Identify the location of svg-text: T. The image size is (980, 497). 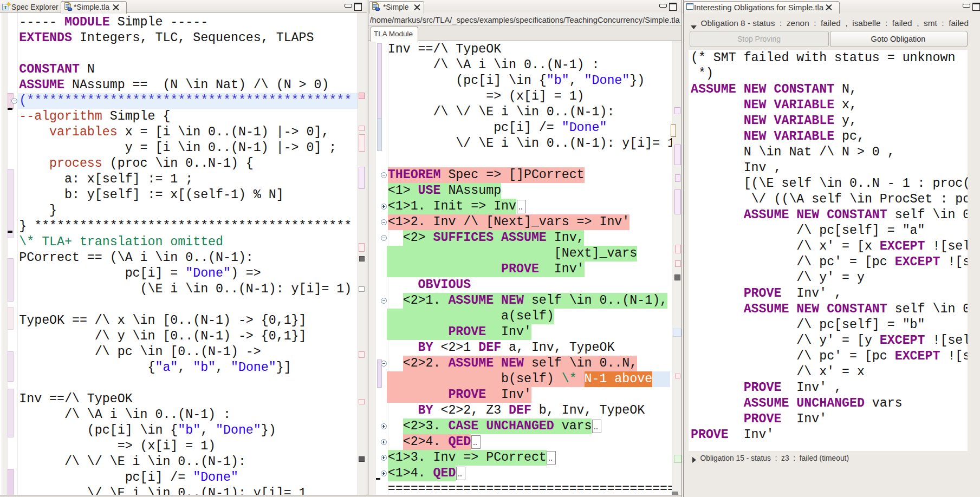
(5, 8).